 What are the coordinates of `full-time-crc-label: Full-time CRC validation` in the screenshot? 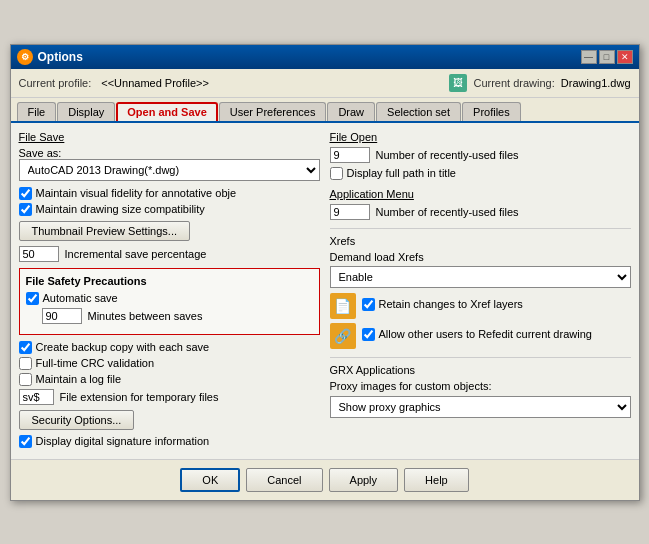 It's located at (96, 363).